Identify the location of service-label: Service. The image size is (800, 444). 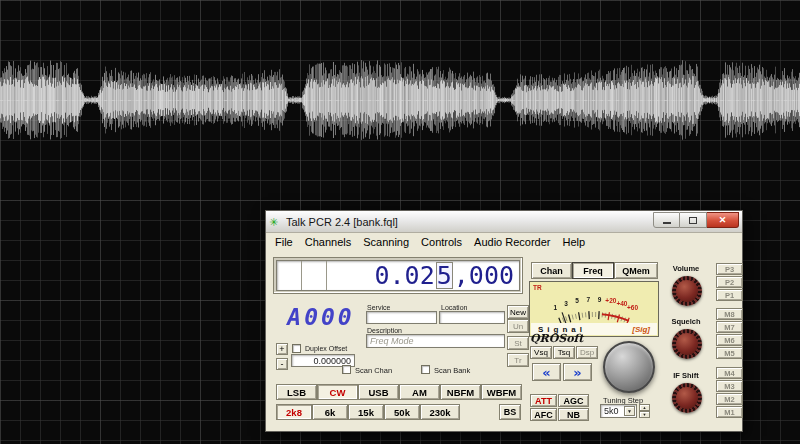
(378, 308).